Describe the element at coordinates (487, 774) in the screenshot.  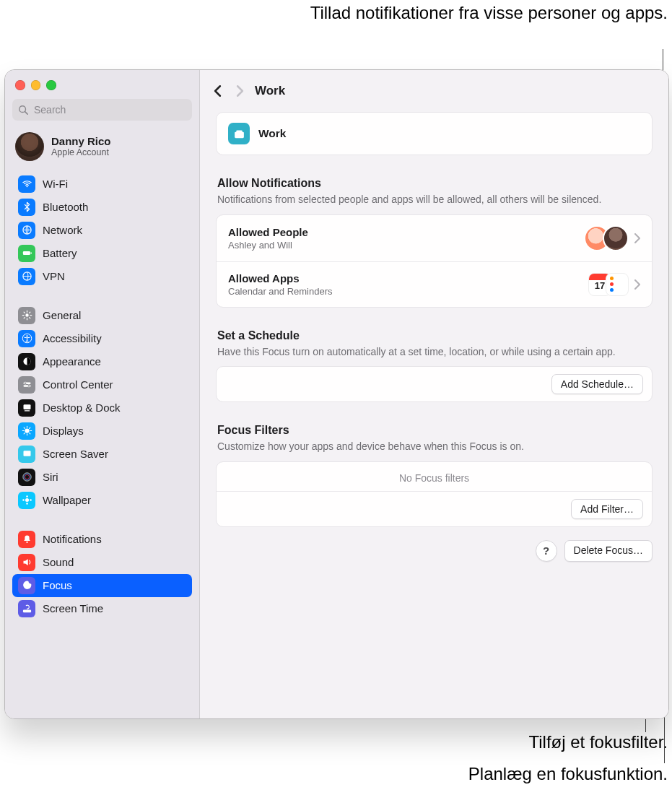
I see `callout-bottom-schedule-text: Planlæg en fokusfunktion.` at that location.